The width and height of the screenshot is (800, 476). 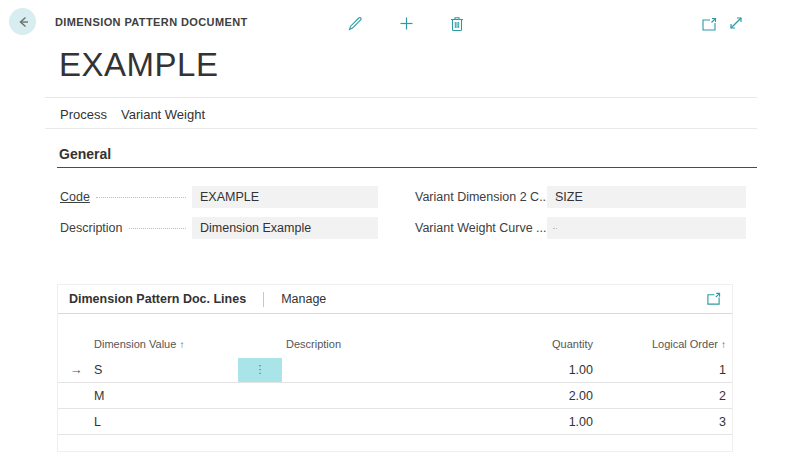 What do you see at coordinates (481, 228) in the screenshot?
I see `variant-weight-curve-label: Variant Weight Curve ...` at bounding box center [481, 228].